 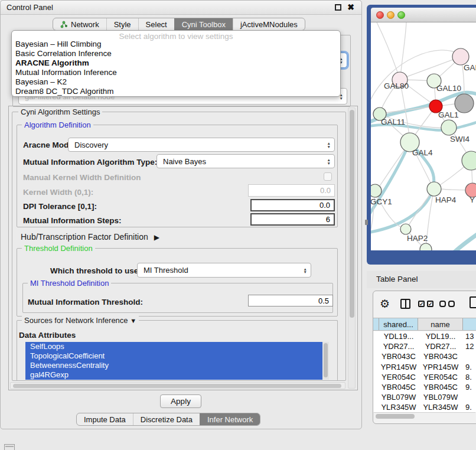 I want to click on tab-jactivemnodules-label: jActiveMNodules, so click(x=269, y=25).